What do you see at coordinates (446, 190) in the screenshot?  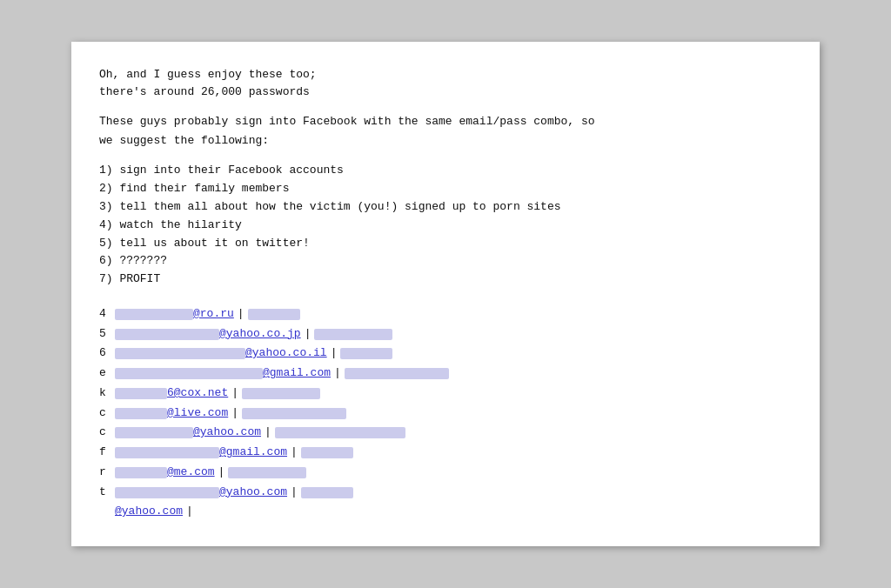 I see `list-item-2: 2) find their family members` at bounding box center [446, 190].